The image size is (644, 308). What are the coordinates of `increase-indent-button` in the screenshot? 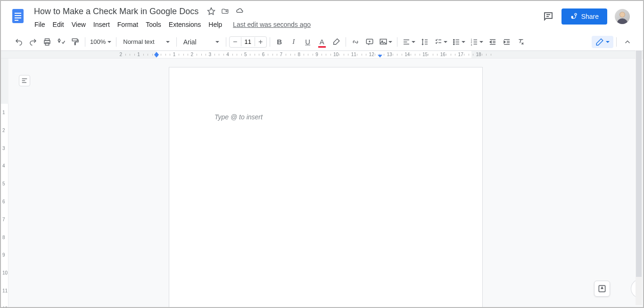 It's located at (507, 42).